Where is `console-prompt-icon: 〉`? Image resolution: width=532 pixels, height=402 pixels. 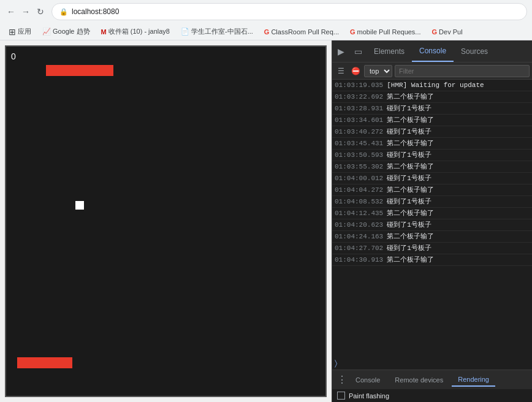
console-prompt-icon: 〉 is located at coordinates (432, 363).